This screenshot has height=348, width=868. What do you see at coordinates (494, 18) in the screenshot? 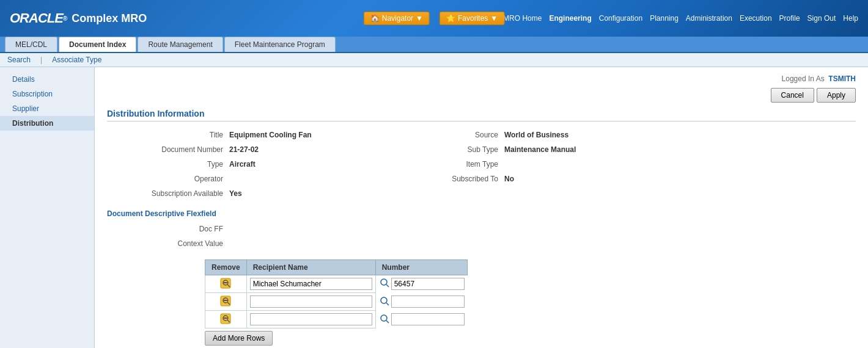
I see `chevron-down-icon: ▼` at bounding box center [494, 18].